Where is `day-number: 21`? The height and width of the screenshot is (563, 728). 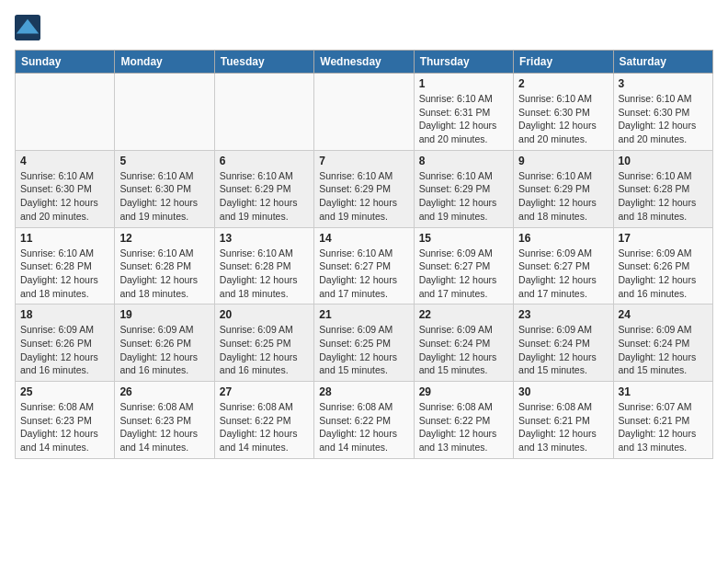 day-number: 21 is located at coordinates (364, 315).